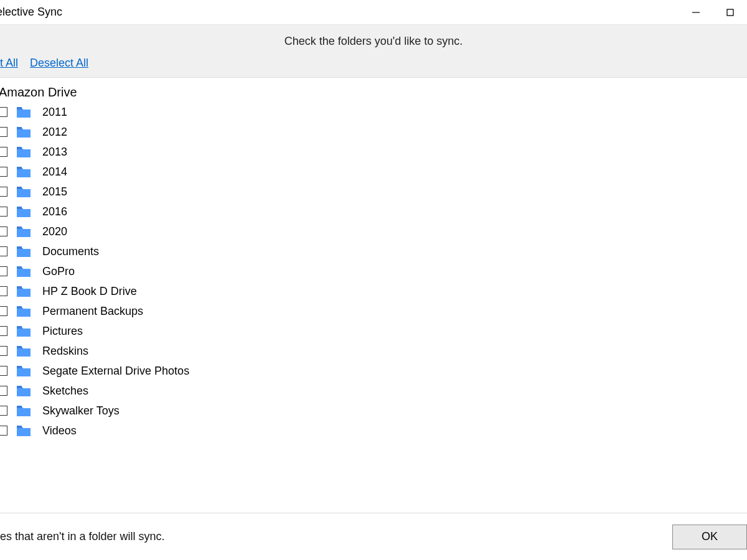 This screenshot has height=560, width=747. I want to click on folder-row: 2014, so click(374, 172).